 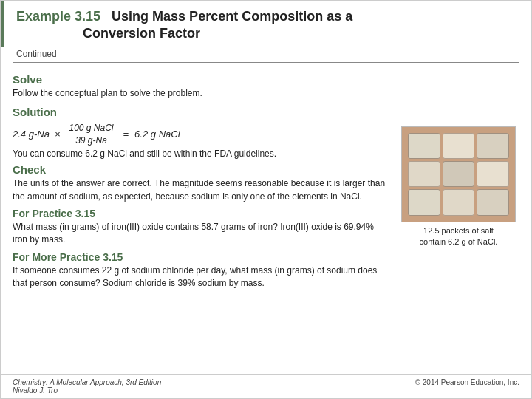 What do you see at coordinates (459, 242) in the screenshot?
I see `salt-caption-line2: contain 6.2 g of NaCl.` at bounding box center [459, 242].